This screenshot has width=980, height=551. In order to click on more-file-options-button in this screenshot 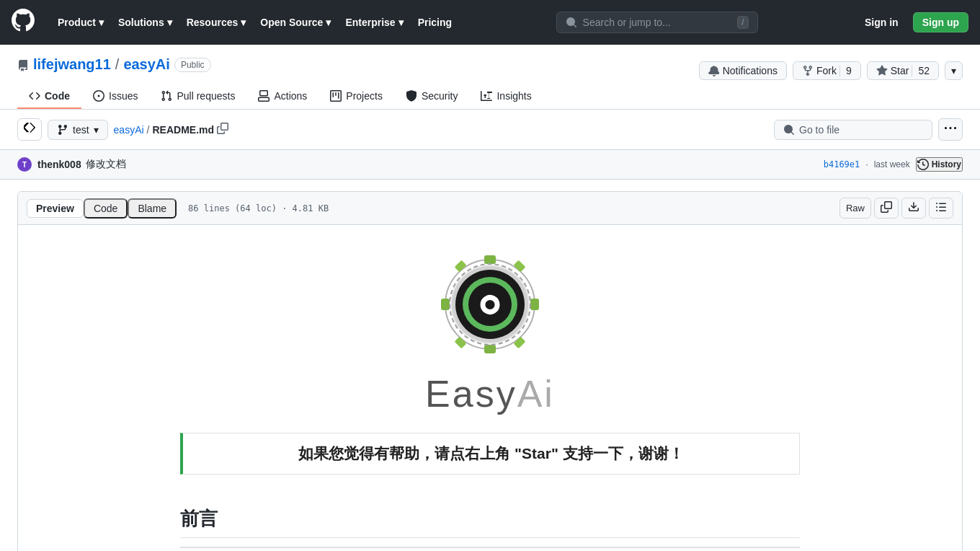, I will do `click(950, 130)`.